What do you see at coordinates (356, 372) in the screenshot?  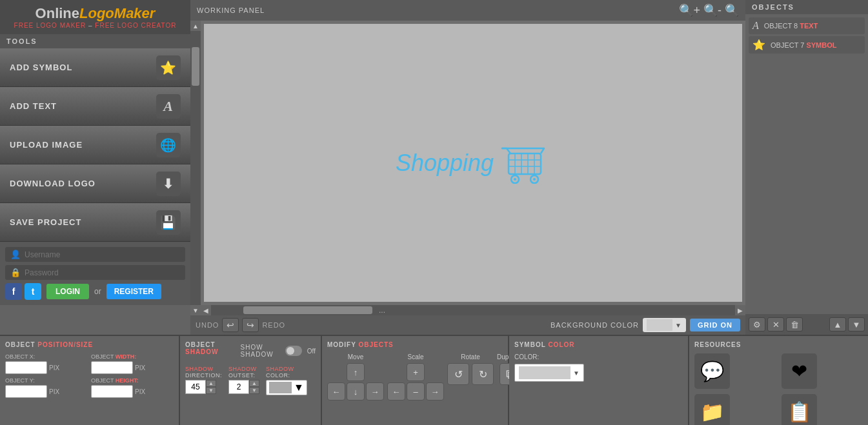 I see `move-up-button: ↑` at bounding box center [356, 372].